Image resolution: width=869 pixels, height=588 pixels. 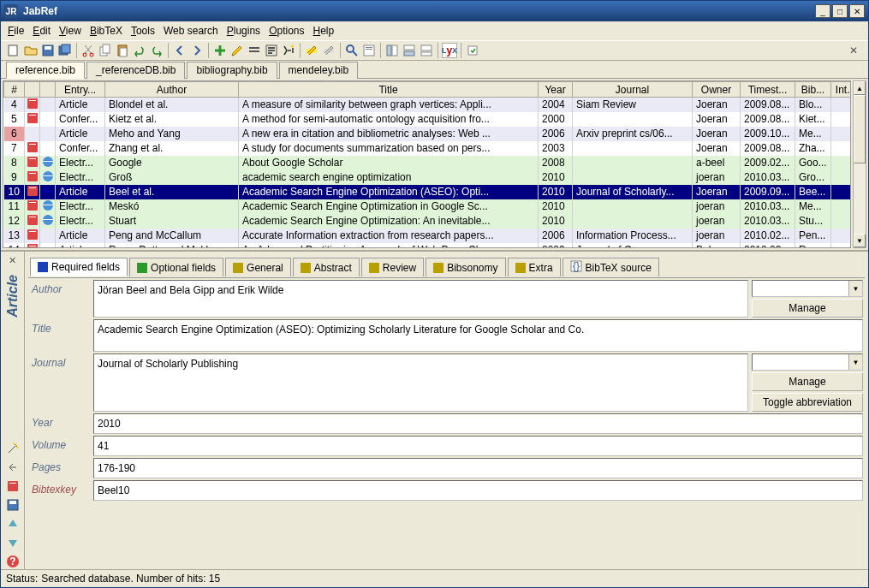 What do you see at coordinates (857, 11) in the screenshot?
I see `close-button: ✕` at bounding box center [857, 11].